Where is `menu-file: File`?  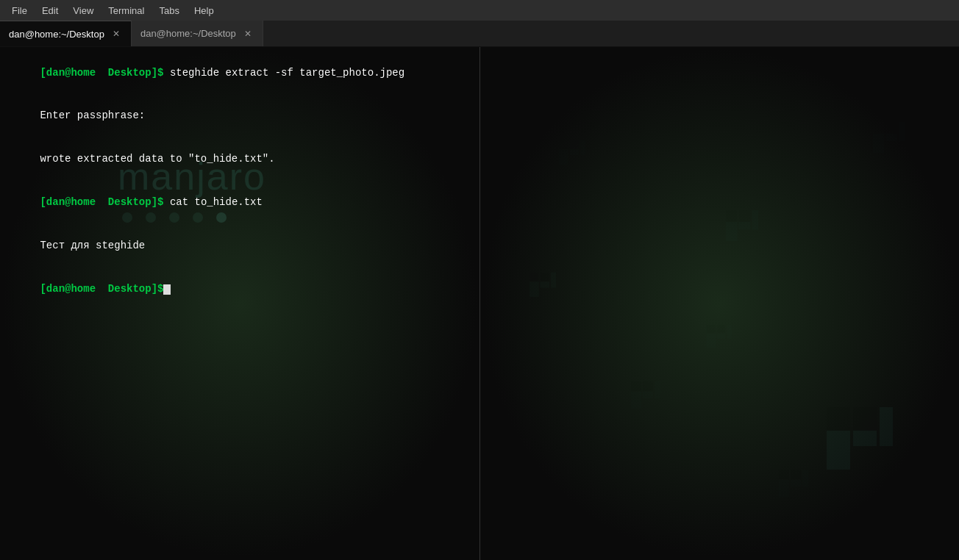
menu-file: File is located at coordinates (19, 10).